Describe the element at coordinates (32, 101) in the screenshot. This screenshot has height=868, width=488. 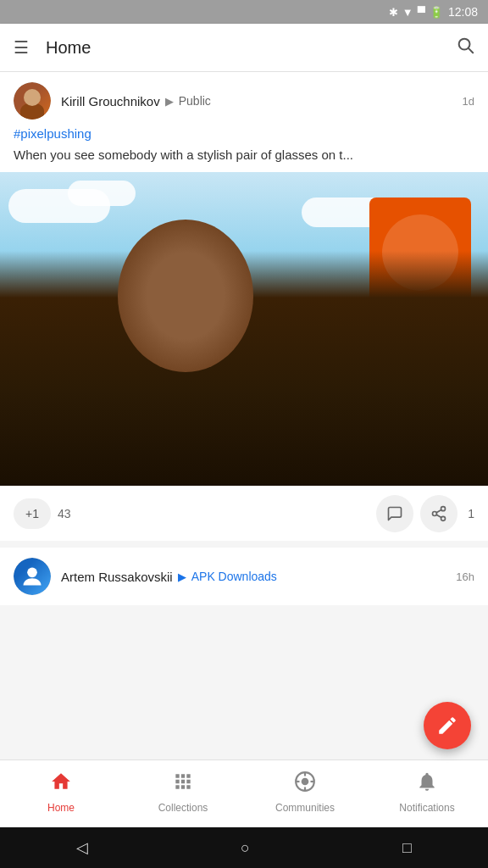
I see `avatar` at that location.